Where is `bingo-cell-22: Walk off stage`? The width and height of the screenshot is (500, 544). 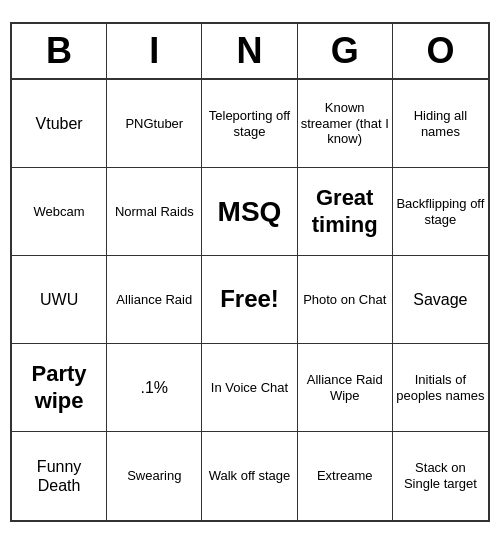
bingo-cell-22: Walk off stage is located at coordinates (250, 476).